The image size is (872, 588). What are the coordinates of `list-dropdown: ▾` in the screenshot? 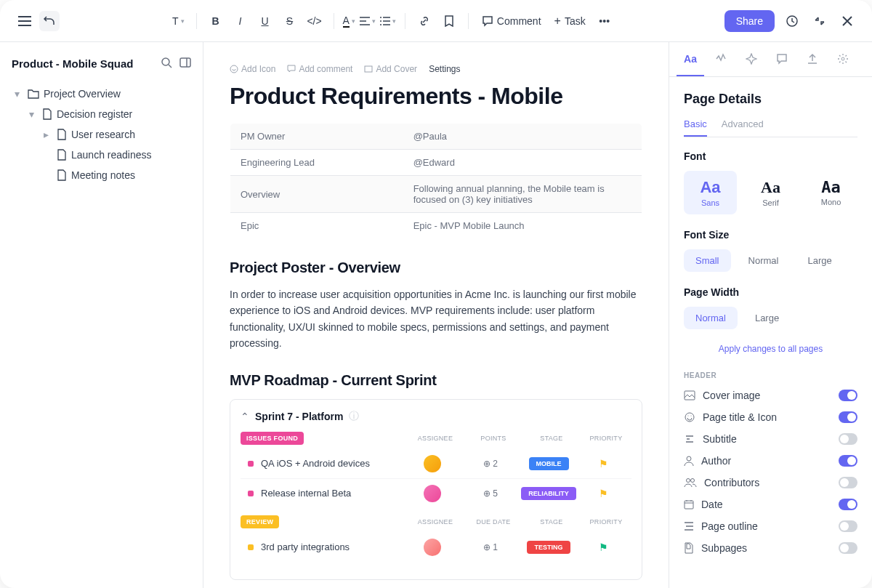 It's located at (388, 21).